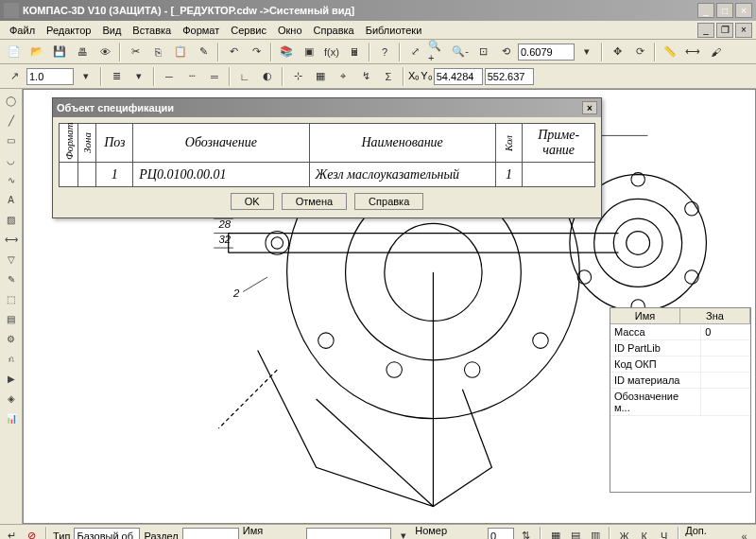 This screenshot has height=539, width=756. What do you see at coordinates (249, 30) in the screenshot?
I see `menu-service: Сервис` at bounding box center [249, 30].